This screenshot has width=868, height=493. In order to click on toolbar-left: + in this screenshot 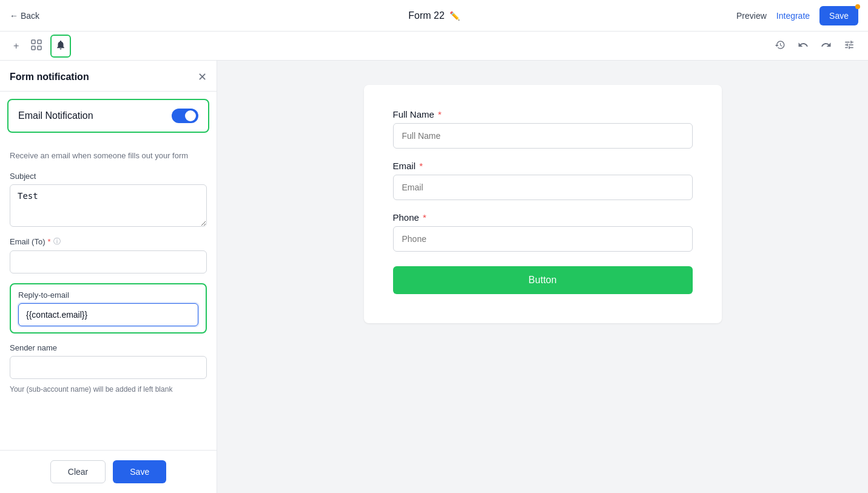, I will do `click(40, 46)`.